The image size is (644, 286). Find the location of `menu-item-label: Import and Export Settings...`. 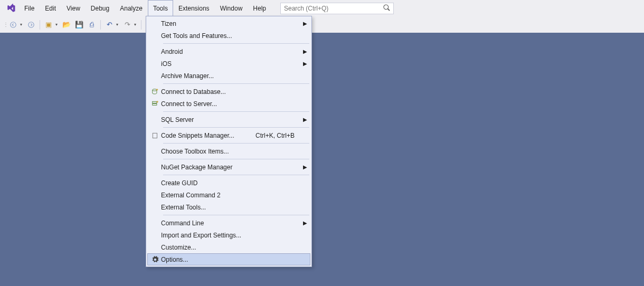

menu-item-label: Import and Export Settings... is located at coordinates (231, 235).